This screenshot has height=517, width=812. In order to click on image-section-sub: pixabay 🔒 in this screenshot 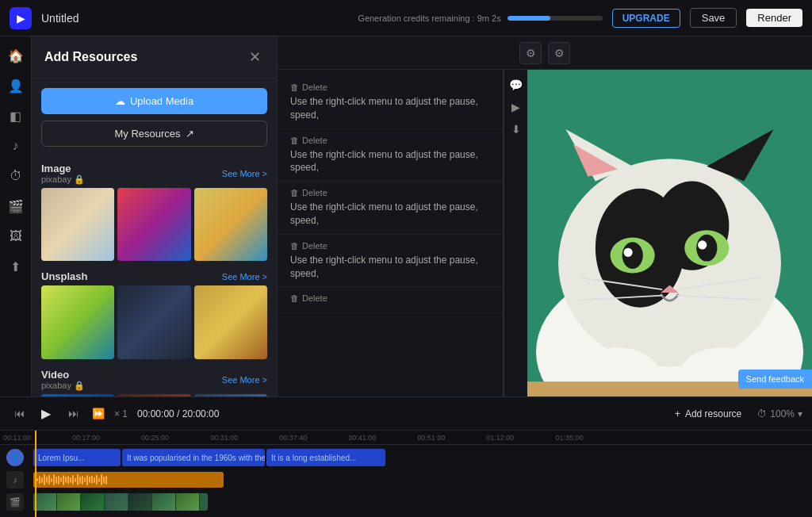, I will do `click(63, 179)`.